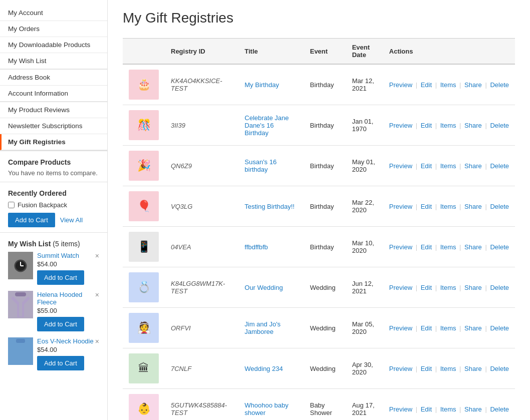  I want to click on table-row: 📱04VEAffbdffbfbBirthdayMar 10, 2020Previ…, so click(319, 247).